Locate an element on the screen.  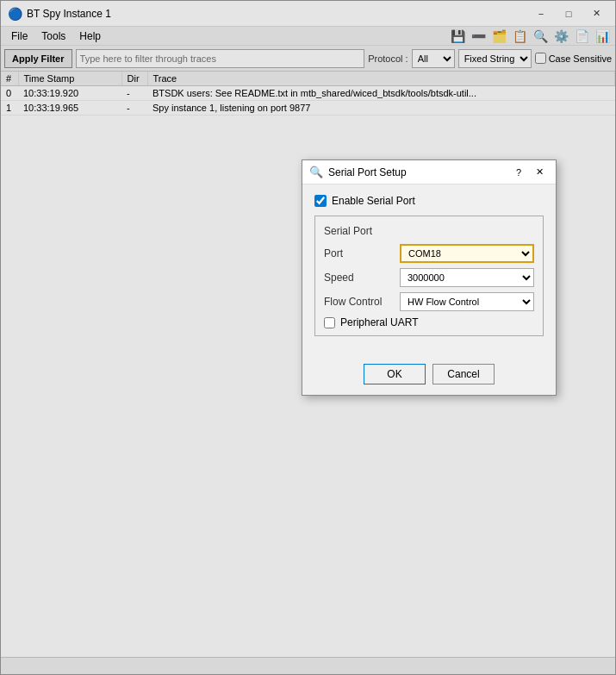
peripheral-uart-label: Peripheral UART is located at coordinates (379, 322).